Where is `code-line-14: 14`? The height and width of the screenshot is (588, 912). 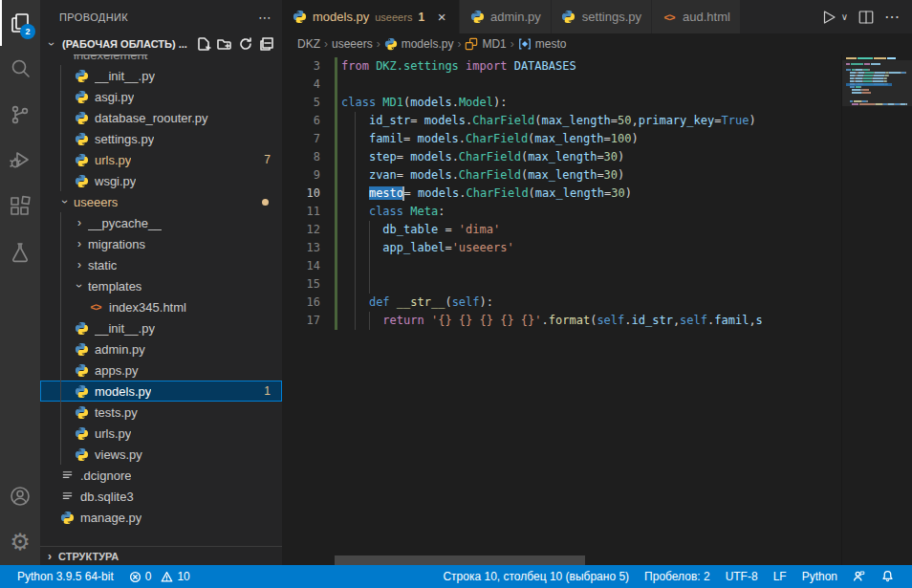 code-line-14: 14 is located at coordinates (562, 266).